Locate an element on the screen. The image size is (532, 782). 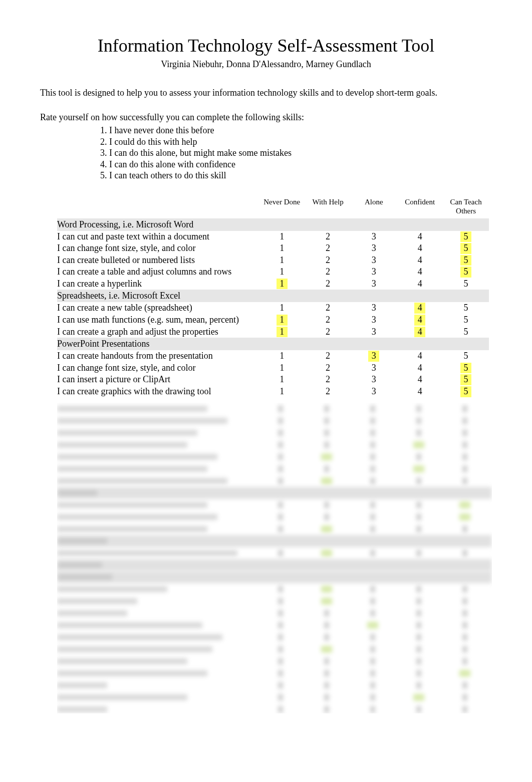
table-header-row: Never Done With Help Alone Confident Can… is located at coordinates (273, 207).